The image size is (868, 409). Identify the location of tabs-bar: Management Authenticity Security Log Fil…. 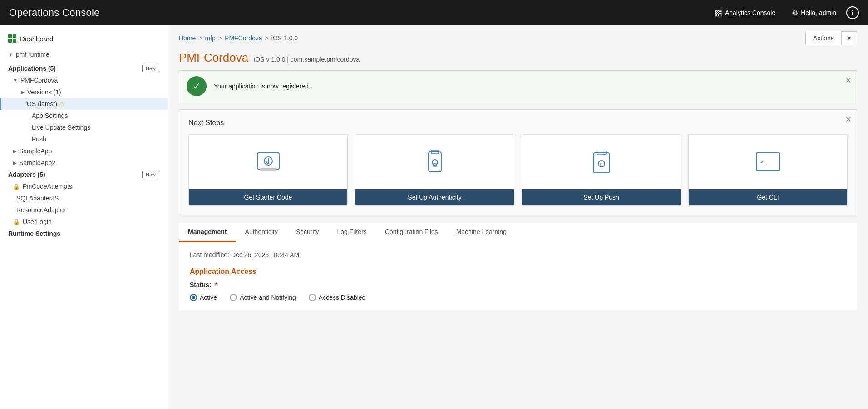
(518, 232).